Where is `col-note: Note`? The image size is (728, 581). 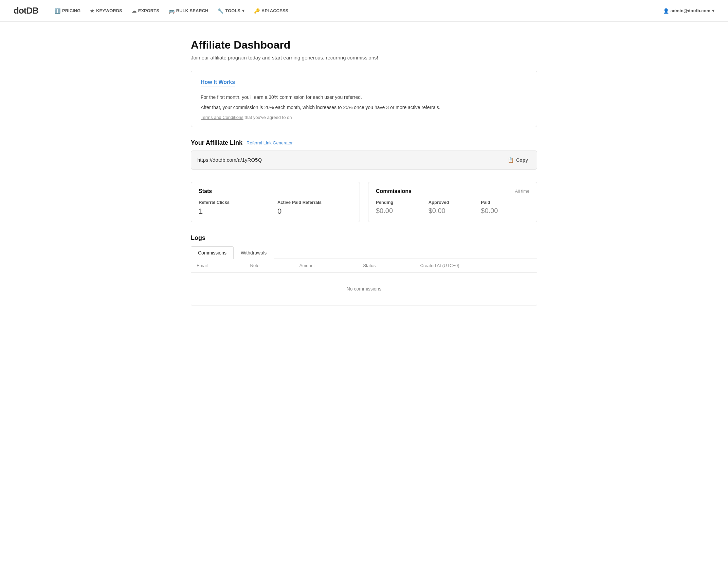
col-note: Note is located at coordinates (270, 266).